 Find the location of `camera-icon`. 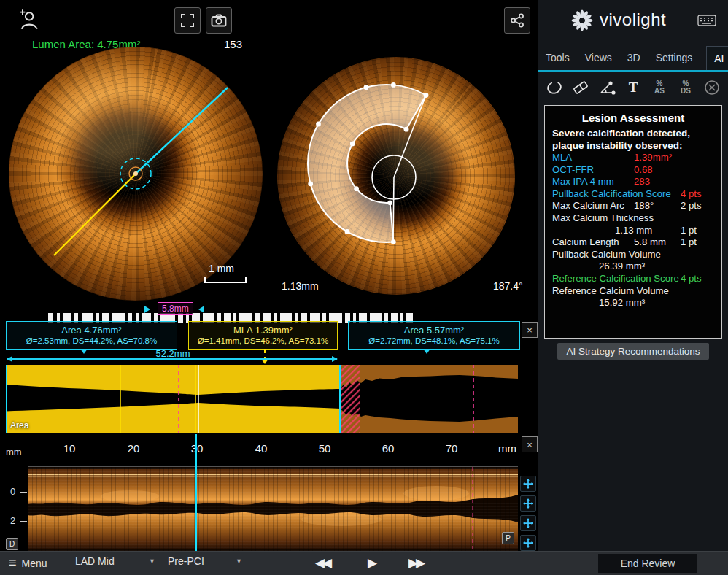

camera-icon is located at coordinates (219, 20).